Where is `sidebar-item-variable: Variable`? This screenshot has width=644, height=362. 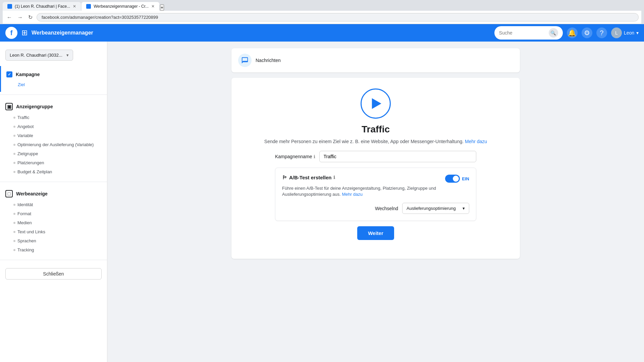 sidebar-item-variable: Variable is located at coordinates (54, 135).